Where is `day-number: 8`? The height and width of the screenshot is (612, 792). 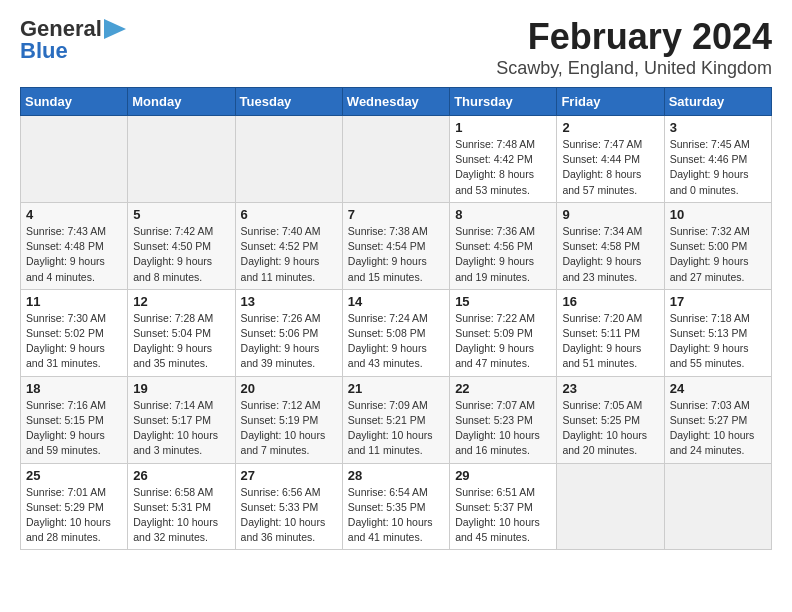 day-number: 8 is located at coordinates (503, 214).